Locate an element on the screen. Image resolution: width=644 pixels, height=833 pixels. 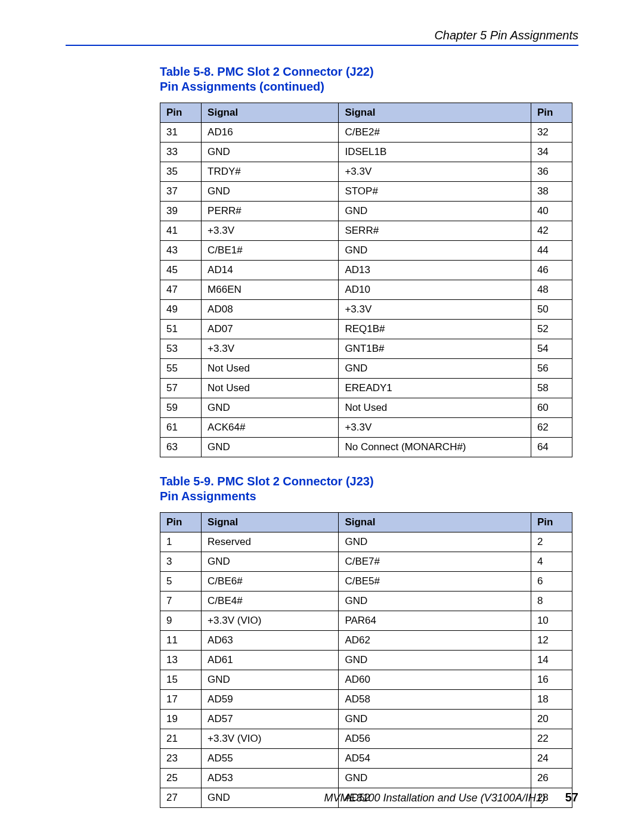
cell-pin-left: 45 is located at coordinates (181, 271).